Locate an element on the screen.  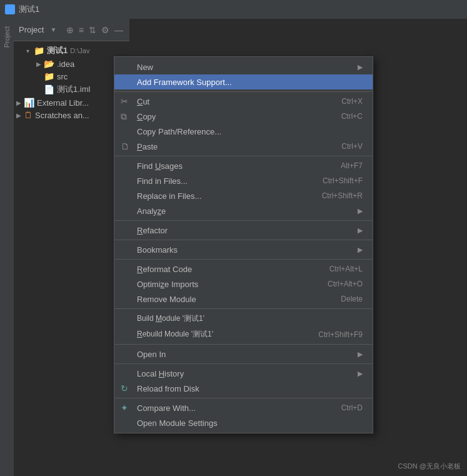
menu-label-copy: Copy is located at coordinates (233, 116).